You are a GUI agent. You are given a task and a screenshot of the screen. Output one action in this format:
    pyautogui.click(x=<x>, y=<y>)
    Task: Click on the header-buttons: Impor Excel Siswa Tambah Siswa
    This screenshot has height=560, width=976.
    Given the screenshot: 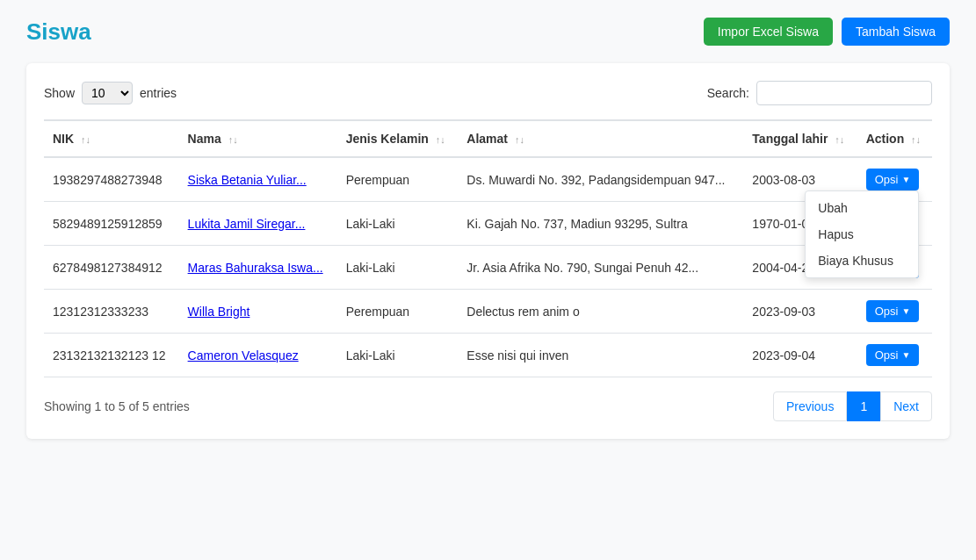 What is the action you would take?
    pyautogui.click(x=827, y=32)
    